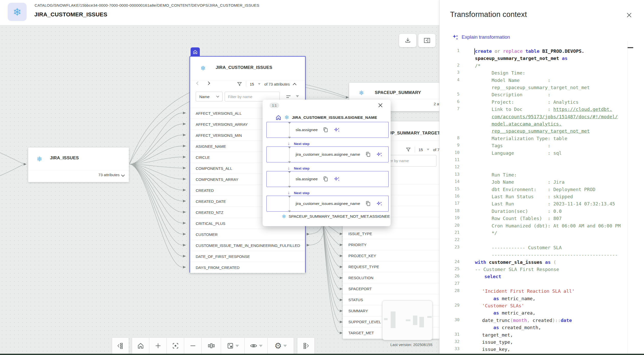 The height and width of the screenshot is (355, 644). I want to click on home-tab, so click(195, 52).